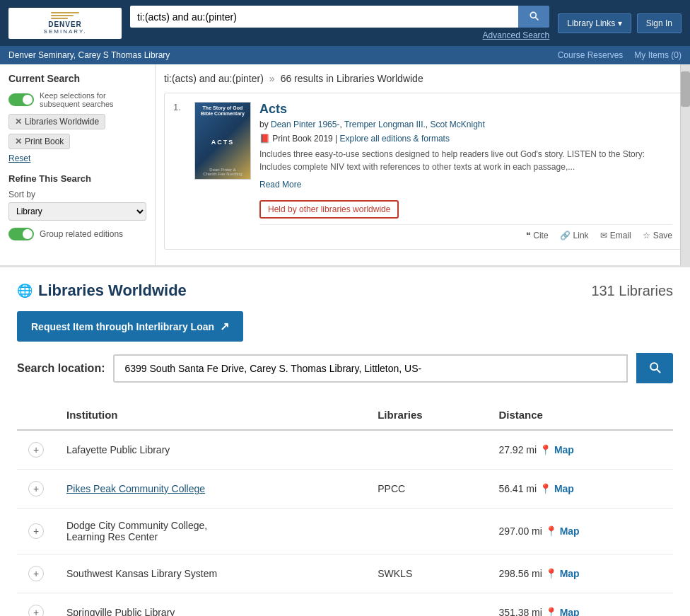 The height and width of the screenshot is (616, 690). I want to click on expand-button-1: +, so click(36, 450).